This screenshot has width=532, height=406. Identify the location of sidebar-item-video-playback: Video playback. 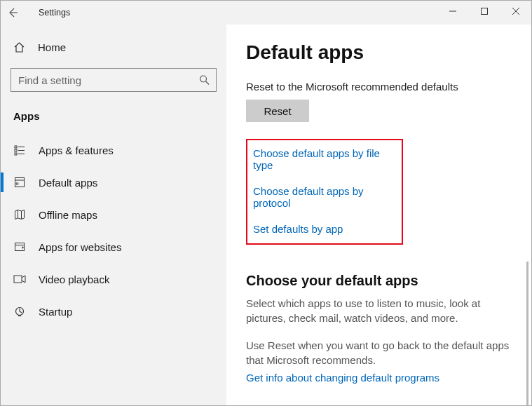
(114, 279).